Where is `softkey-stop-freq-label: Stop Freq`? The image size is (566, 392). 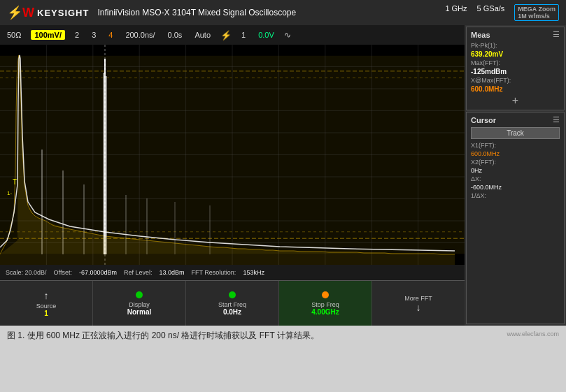
softkey-stop-freq-label: Stop Freq is located at coordinates (325, 305).